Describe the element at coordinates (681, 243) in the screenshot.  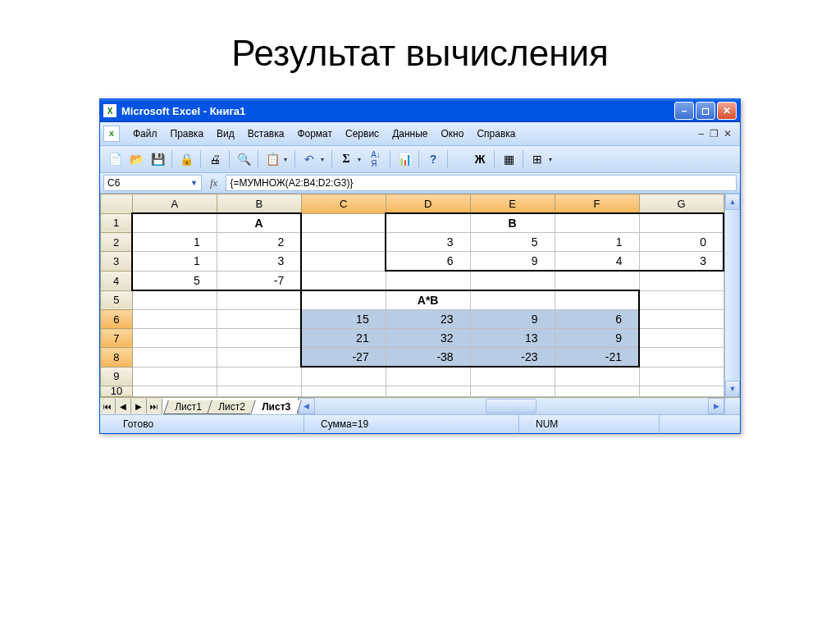
I see `cell: 0` at that location.